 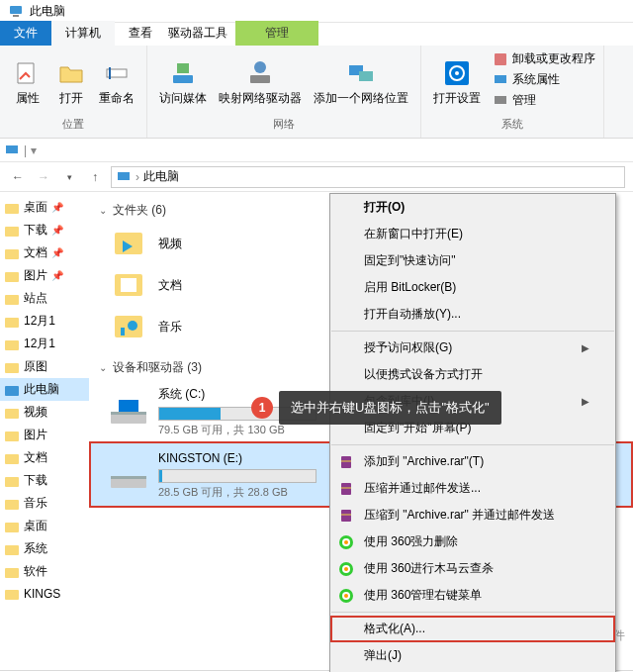 What do you see at coordinates (45, 275) in the screenshot?
I see `tree-item: 图片📌` at bounding box center [45, 275].